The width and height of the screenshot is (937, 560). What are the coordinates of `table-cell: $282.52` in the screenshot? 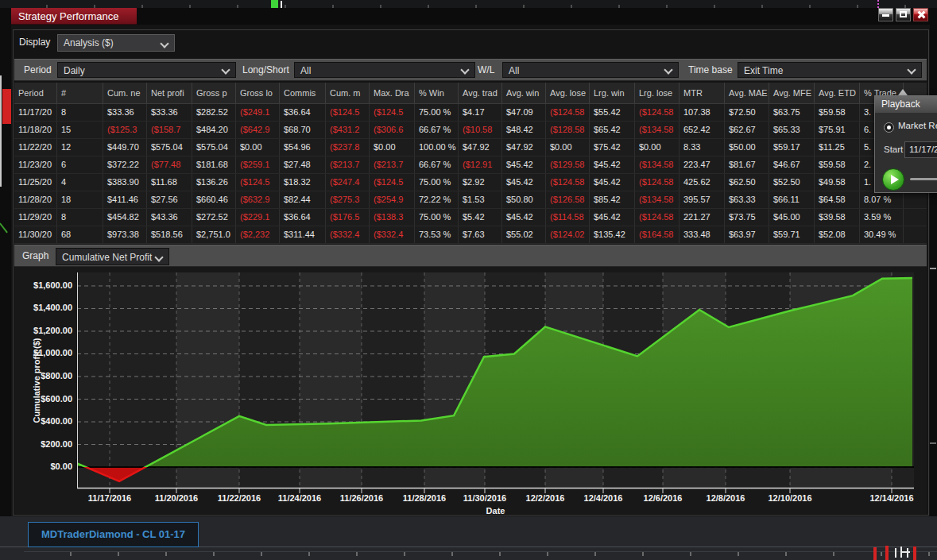 It's located at (215, 113).